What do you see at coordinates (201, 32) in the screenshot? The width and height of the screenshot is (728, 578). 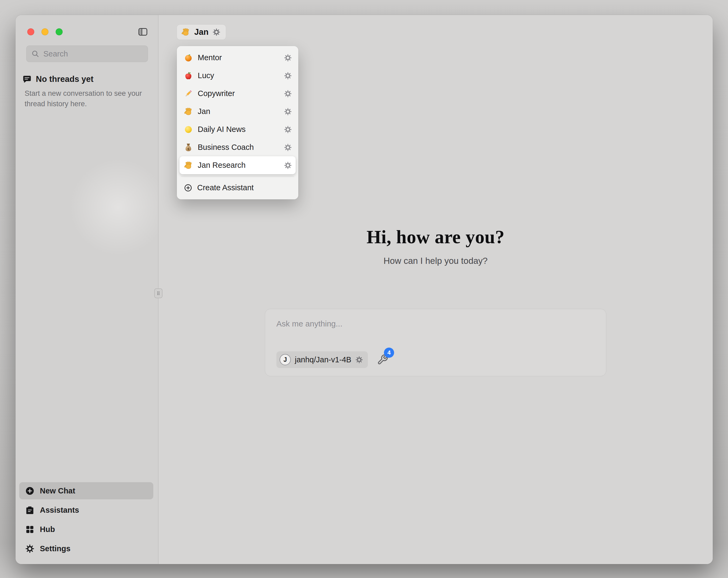 I see `assistant-selector-button: Jan` at bounding box center [201, 32].